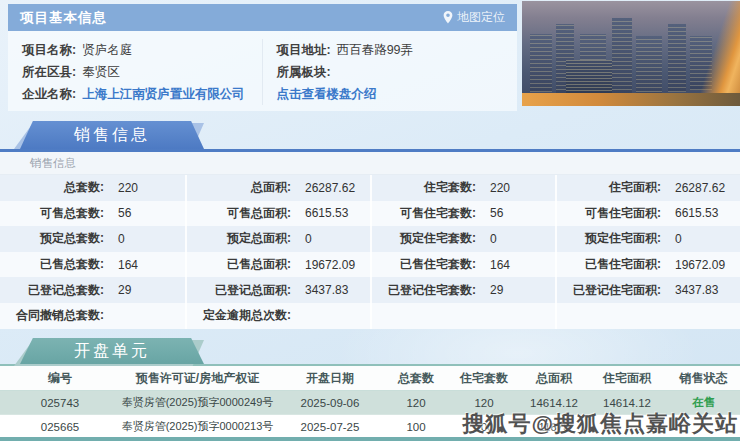 Image resolution: width=740 pixels, height=441 pixels. What do you see at coordinates (239, 264) in the screenshot?
I see `sales-label: 已售总面积:` at bounding box center [239, 264].